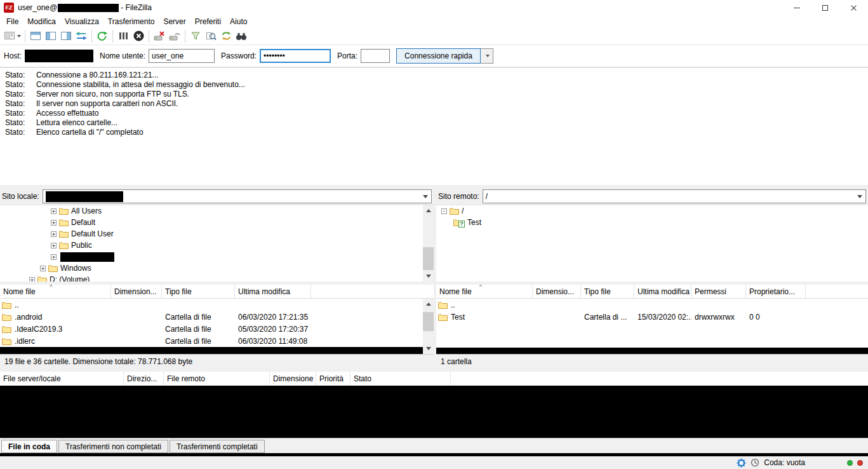  I want to click on menu-modifica: Modifica, so click(42, 22).